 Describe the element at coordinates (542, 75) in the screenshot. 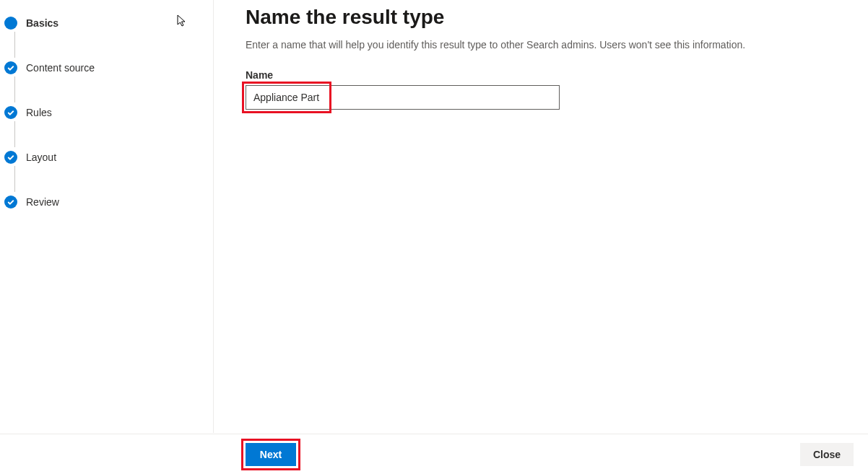

I see `name-field-label: Name` at that location.